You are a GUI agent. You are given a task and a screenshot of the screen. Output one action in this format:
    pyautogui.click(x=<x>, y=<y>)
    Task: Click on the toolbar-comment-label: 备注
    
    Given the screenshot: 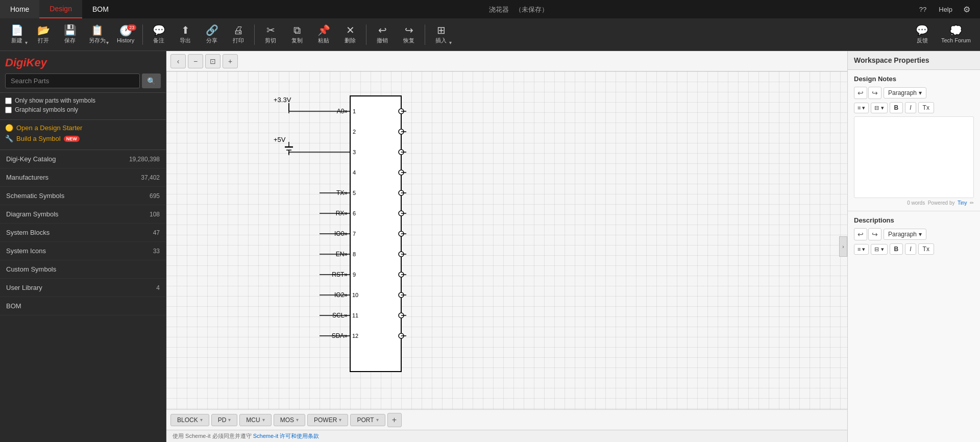 What is the action you would take?
    pyautogui.click(x=159, y=41)
    